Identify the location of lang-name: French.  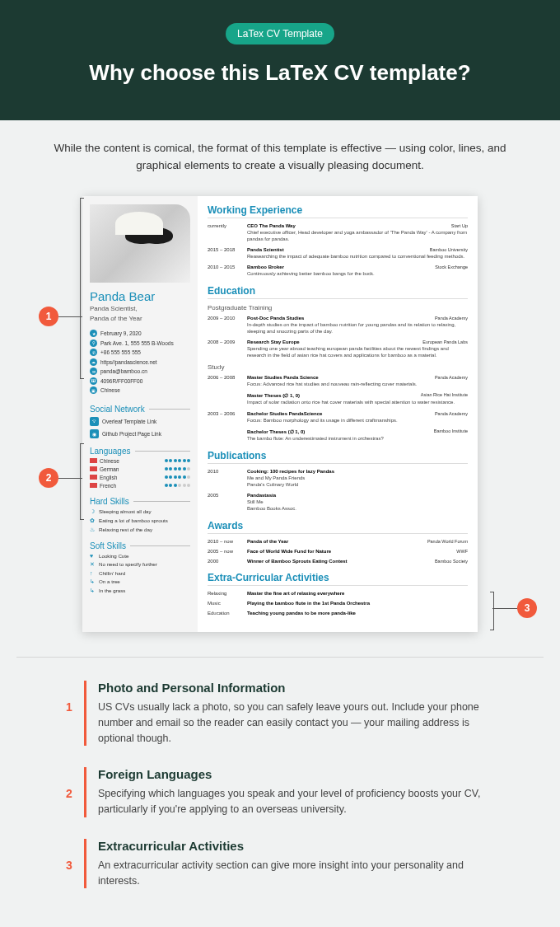
(103, 486).